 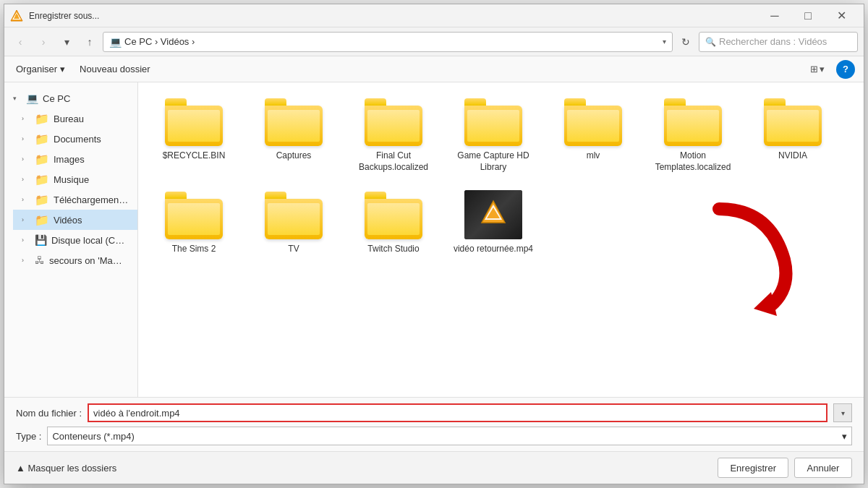 I want to click on type-dropdown-icon: ▾, so click(x=845, y=437).